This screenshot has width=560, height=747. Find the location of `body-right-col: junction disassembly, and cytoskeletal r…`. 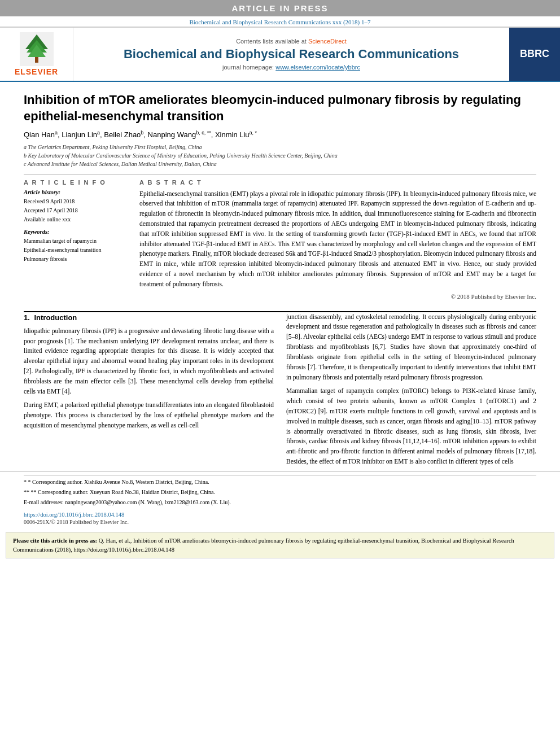

body-right-col: junction disassembly, and cytoskeletal r… is located at coordinates (411, 392).